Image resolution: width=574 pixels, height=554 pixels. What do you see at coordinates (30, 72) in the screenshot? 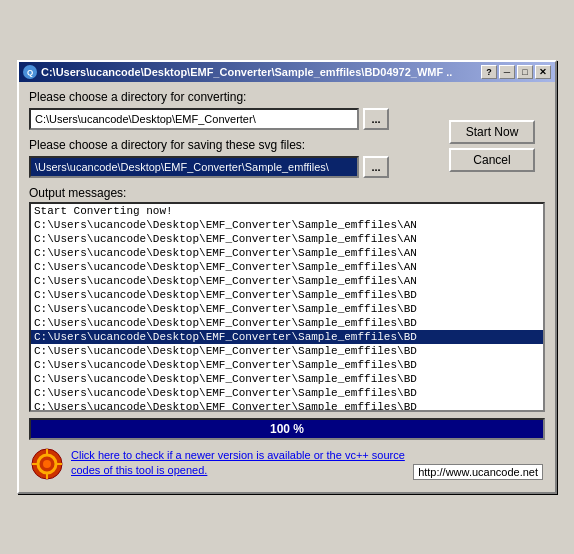
I see `app-icon: Q` at bounding box center [30, 72].